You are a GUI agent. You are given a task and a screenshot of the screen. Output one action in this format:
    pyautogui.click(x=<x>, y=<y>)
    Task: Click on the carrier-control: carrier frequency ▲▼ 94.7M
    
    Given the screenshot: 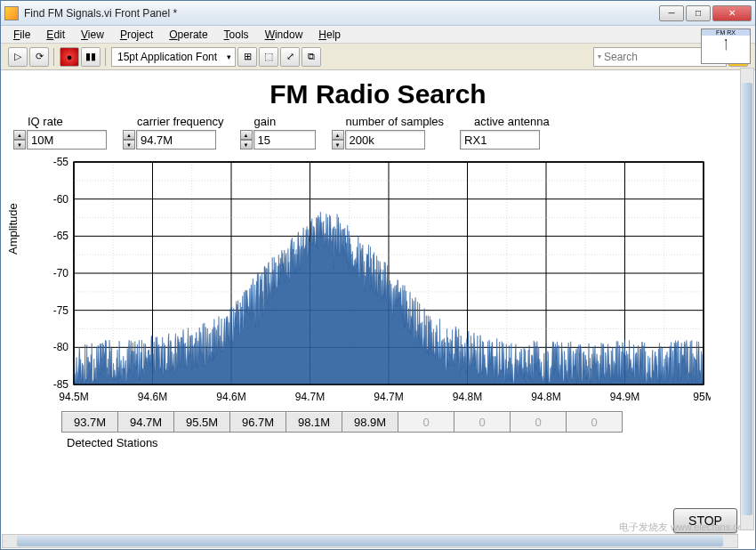 What is the action you would take?
    pyautogui.click(x=173, y=132)
    